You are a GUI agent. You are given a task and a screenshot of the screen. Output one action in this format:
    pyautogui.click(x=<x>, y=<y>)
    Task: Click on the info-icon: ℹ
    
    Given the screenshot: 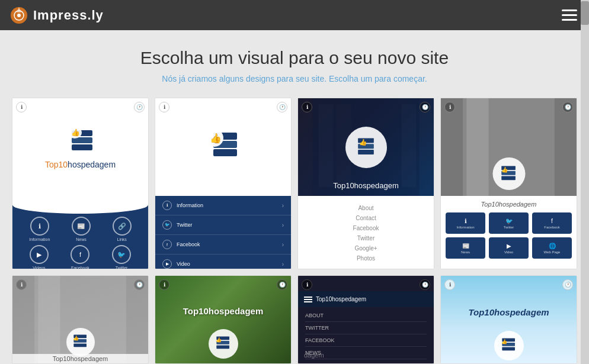 What is the action you would take?
    pyautogui.click(x=21, y=107)
    